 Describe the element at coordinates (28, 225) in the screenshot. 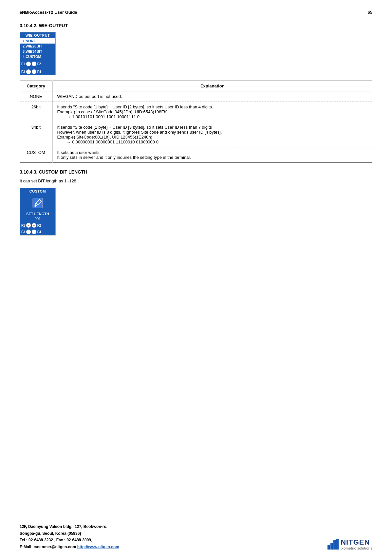

I see `custom-btn1: −` at that location.